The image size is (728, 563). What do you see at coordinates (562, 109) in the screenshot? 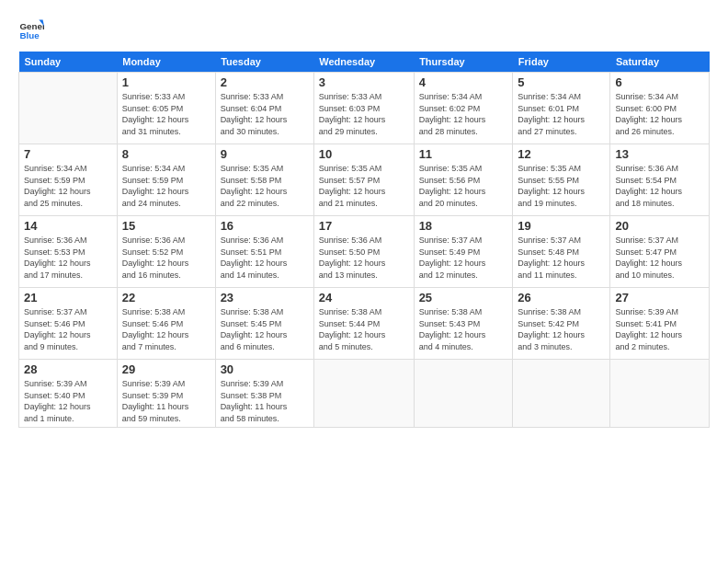
I see `calendar-cell: 5Sunrise: 5:34 AM Sunset: 6:01 PM Daylig…` at bounding box center [562, 109].